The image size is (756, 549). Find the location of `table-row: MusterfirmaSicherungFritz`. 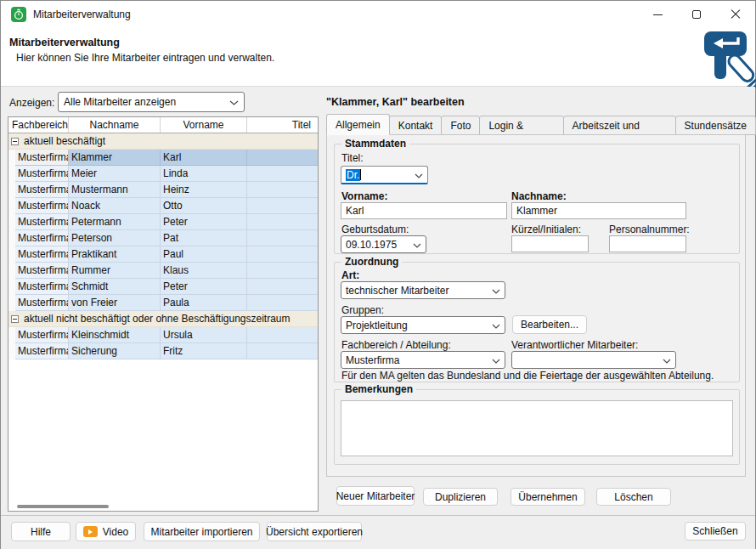

table-row: MusterfirmaSicherungFritz is located at coordinates (163, 352).